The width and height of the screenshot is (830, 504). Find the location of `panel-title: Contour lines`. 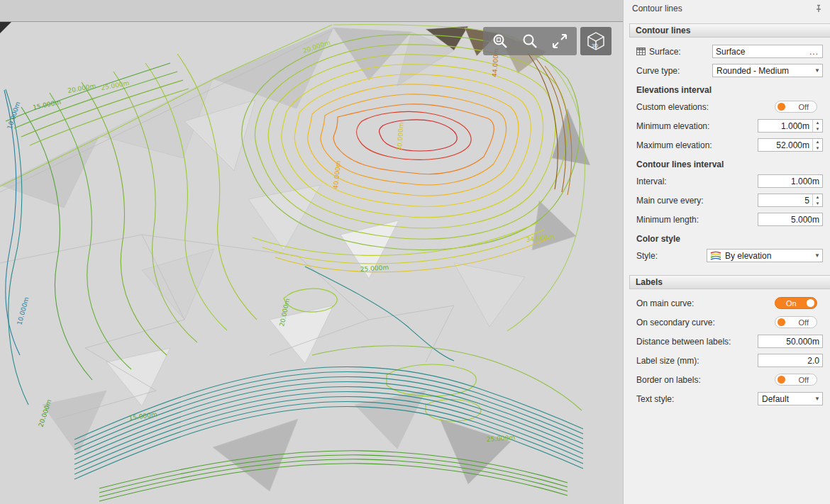

panel-title: Contour lines is located at coordinates (657, 9).